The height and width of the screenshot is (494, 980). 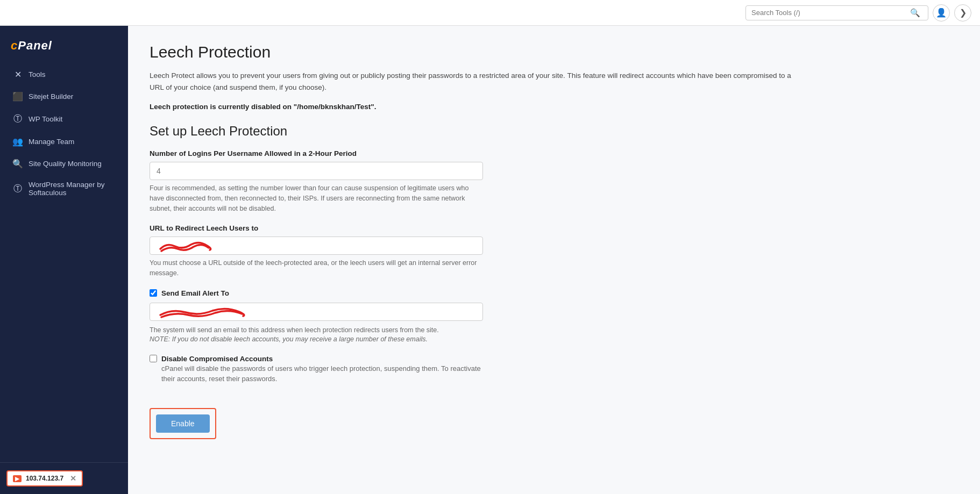 I want to click on sidebar-item-site-quality: 🔍 Site Quality Monitoring, so click(x=64, y=163).